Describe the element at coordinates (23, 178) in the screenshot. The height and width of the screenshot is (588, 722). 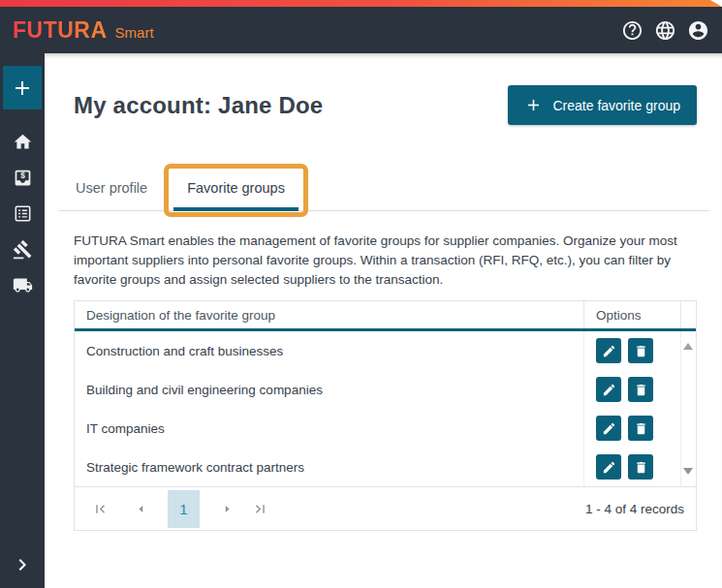
I see `sidebar-item-price-requests: $` at that location.